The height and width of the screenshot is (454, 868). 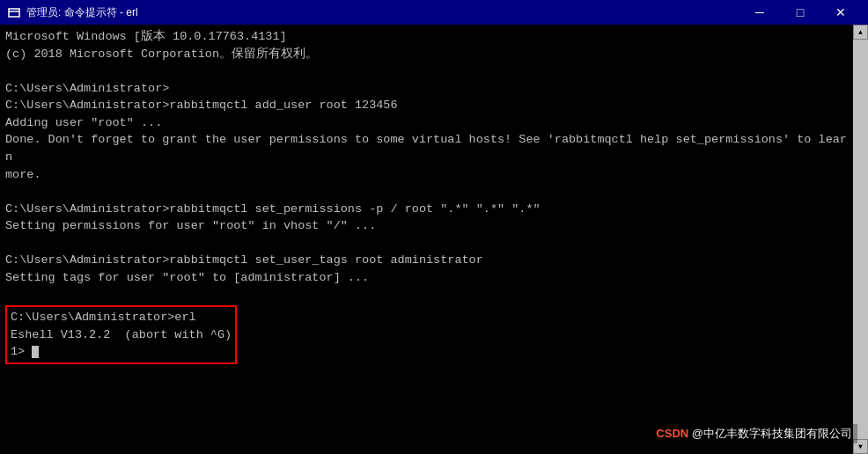 What do you see at coordinates (673, 433) in the screenshot?
I see `csdn-label: CSDN` at bounding box center [673, 433].